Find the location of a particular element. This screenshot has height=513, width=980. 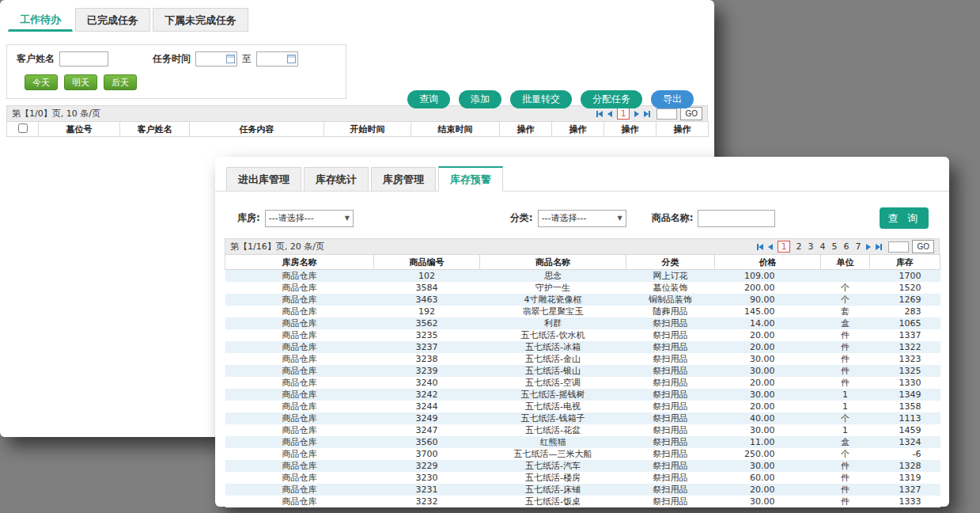

table-row: 商品仓库3229五七纸活-汽车祭扫用品30.00件1328 is located at coordinates (583, 466).